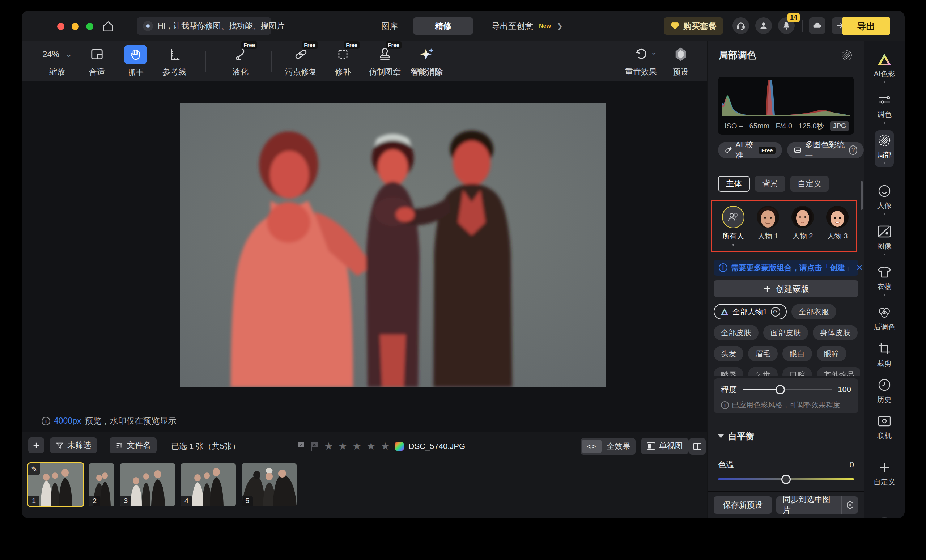 The width and height of the screenshot is (926, 560). What do you see at coordinates (204, 26) in the screenshot?
I see `ai-assistant-search-input: Hi，让我帮你修图、找功能、搜图片` at bounding box center [204, 26].